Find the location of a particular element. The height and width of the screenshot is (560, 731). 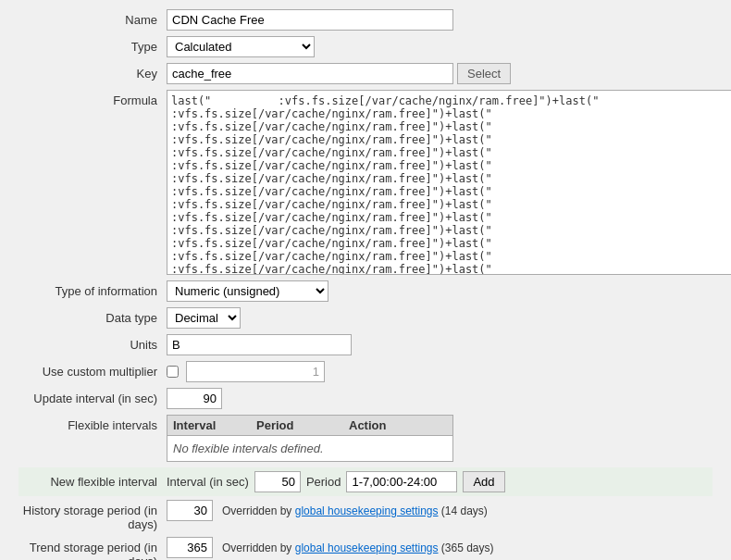

period-label: Period is located at coordinates (324, 481).